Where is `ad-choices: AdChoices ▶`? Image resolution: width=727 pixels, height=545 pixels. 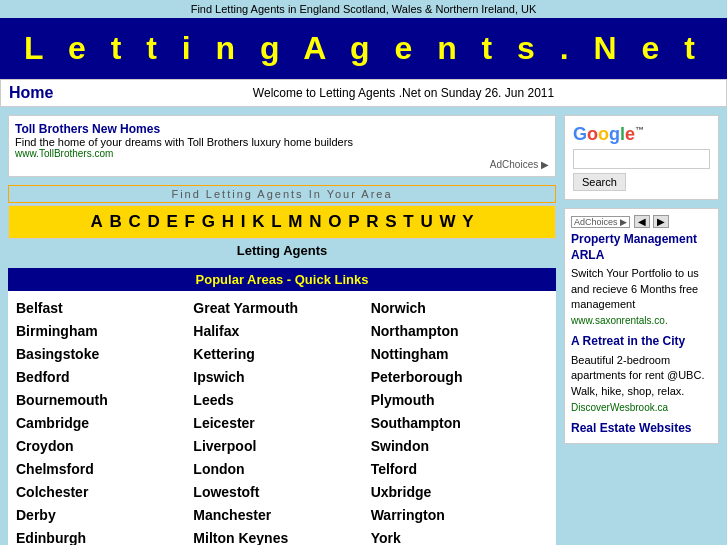 ad-choices: AdChoices ▶ is located at coordinates (282, 164).